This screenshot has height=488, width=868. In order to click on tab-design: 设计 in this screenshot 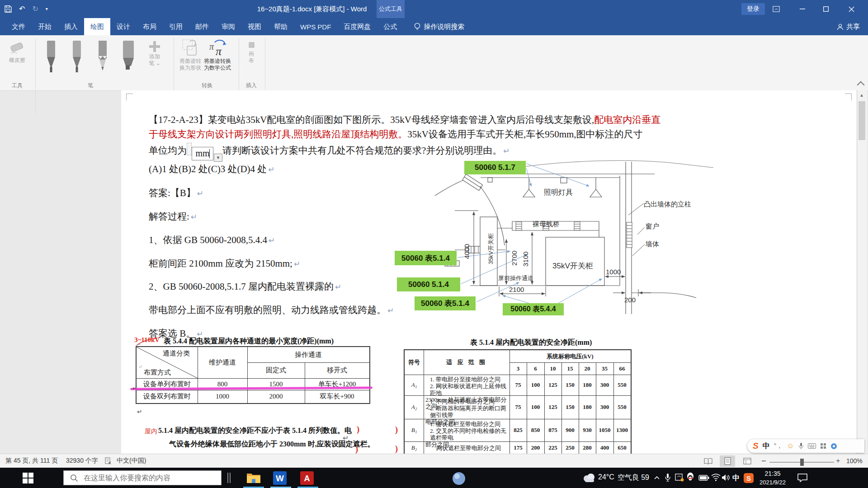, I will do `click(123, 27)`.